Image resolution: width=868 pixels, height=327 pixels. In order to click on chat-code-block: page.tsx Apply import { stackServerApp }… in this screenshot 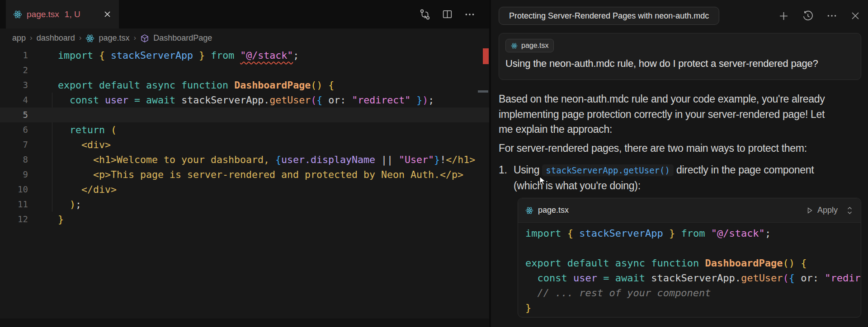, I will do `click(689, 257)`.